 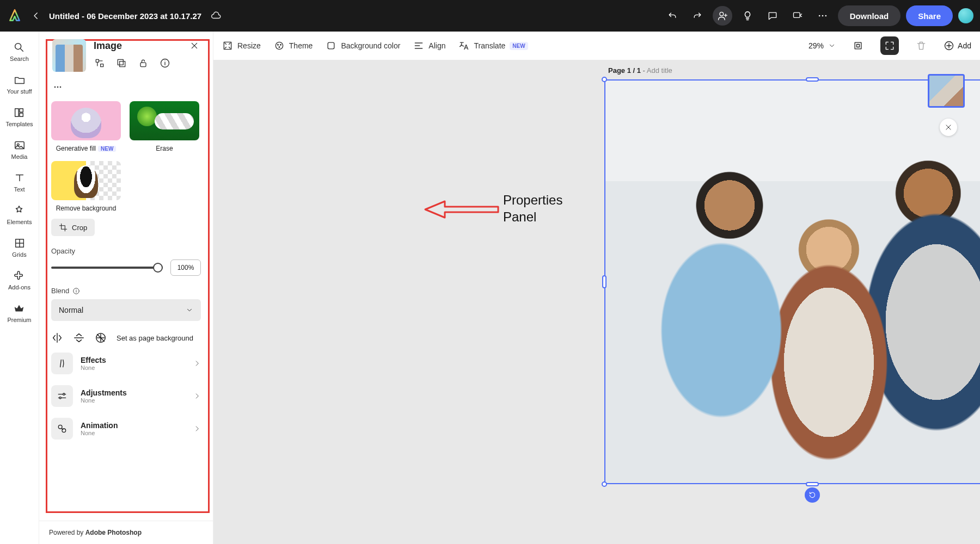 What do you see at coordinates (946, 91) in the screenshot?
I see `page-thumbnail` at bounding box center [946, 91].